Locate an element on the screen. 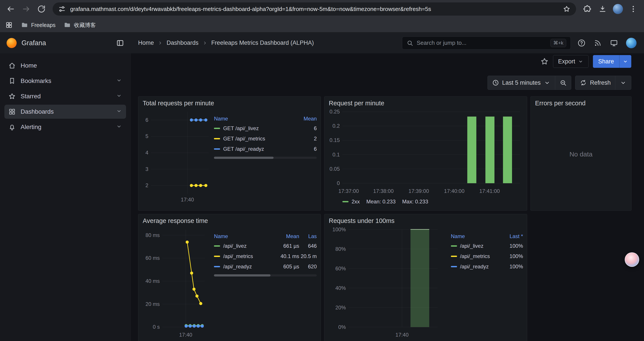 The image size is (644, 341). refresh-interval-chevron-icon is located at coordinates (623, 83).